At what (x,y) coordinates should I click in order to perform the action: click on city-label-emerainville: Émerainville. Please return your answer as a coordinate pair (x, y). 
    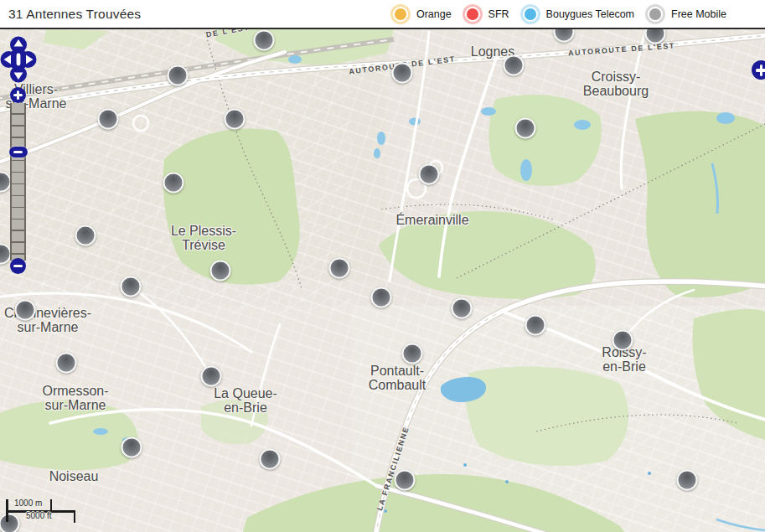
    Looking at the image, I should click on (432, 221).